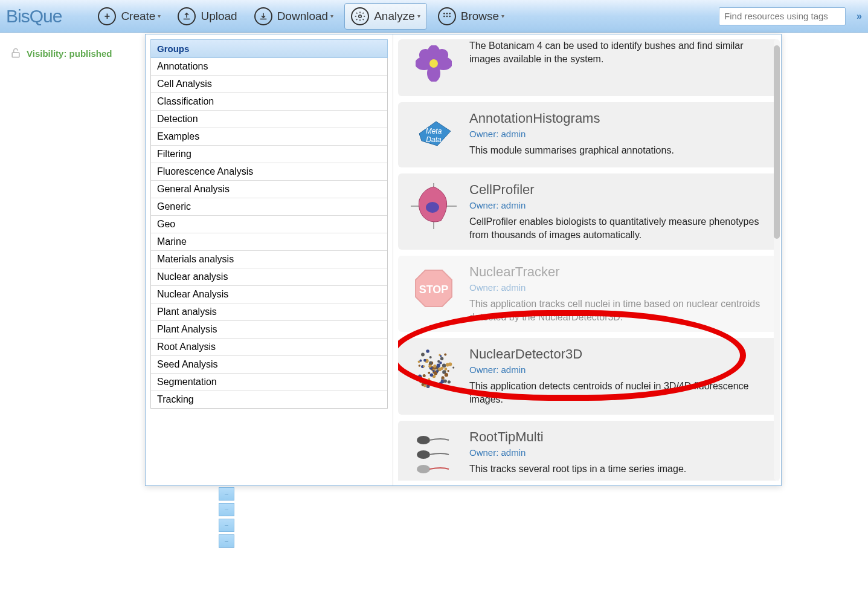 Image resolution: width=868 pixels, height=616 pixels. What do you see at coordinates (107, 16) in the screenshot?
I see `plus-icon: +` at bounding box center [107, 16].